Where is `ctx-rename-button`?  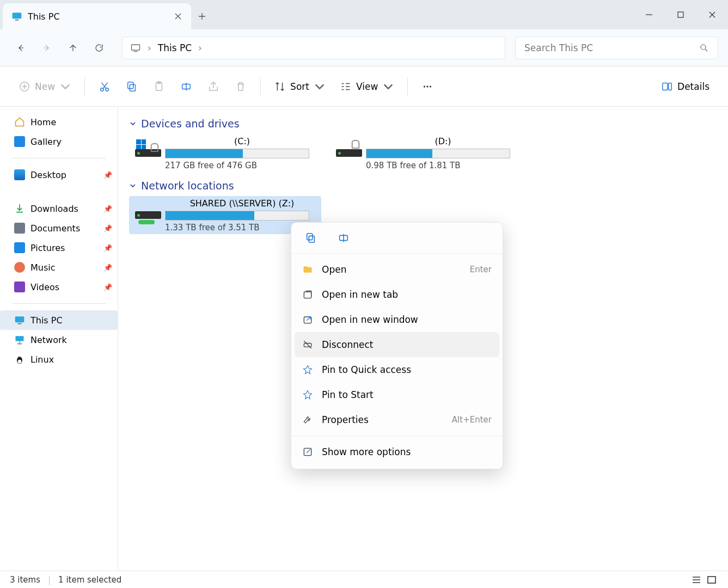 ctx-rename-button is located at coordinates (344, 238).